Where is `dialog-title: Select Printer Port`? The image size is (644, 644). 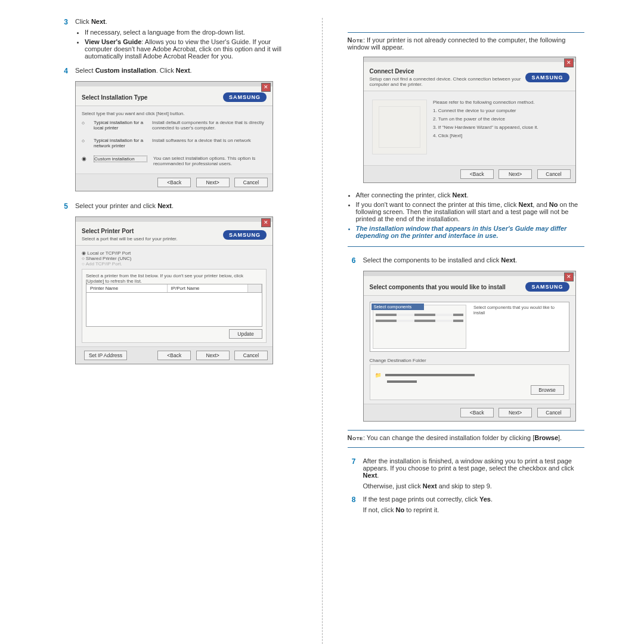
dialog-title: Select Printer Port is located at coordinates (107, 231).